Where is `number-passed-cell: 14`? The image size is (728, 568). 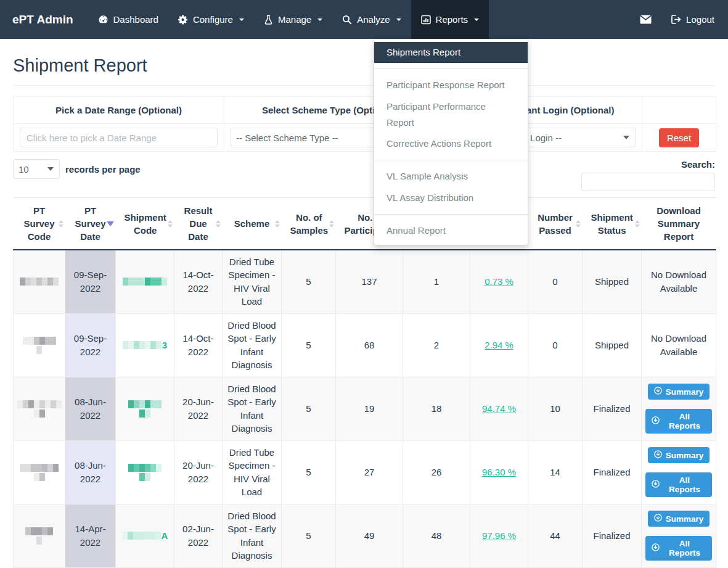
number-passed-cell: 14 is located at coordinates (555, 472).